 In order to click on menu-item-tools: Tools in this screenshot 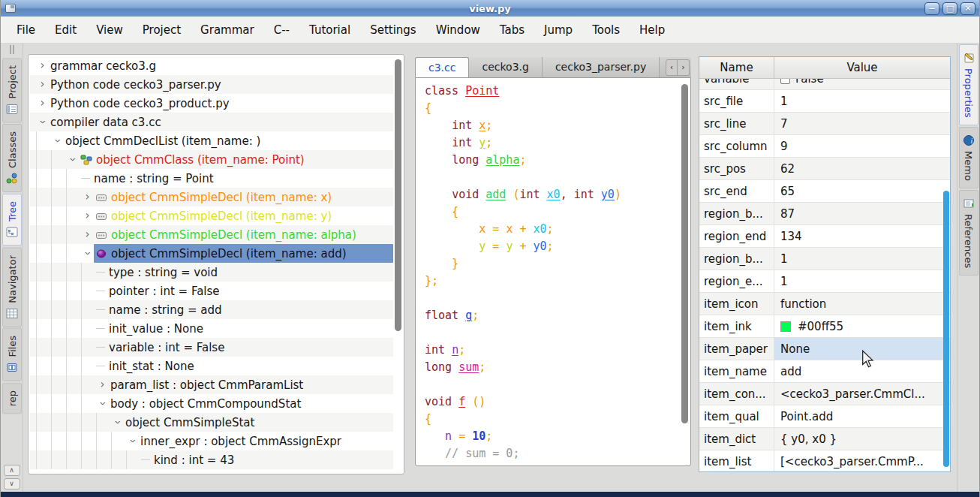, I will do `click(606, 30)`.